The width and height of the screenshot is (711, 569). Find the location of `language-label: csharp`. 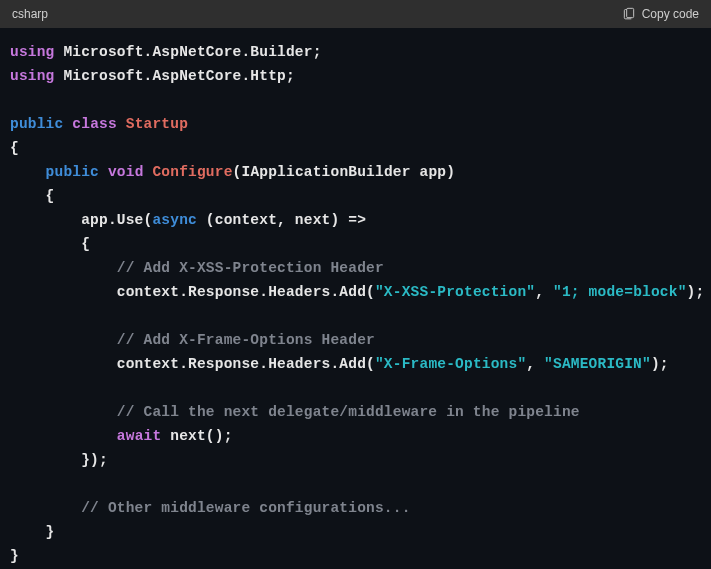

language-label: csharp is located at coordinates (30, 14).